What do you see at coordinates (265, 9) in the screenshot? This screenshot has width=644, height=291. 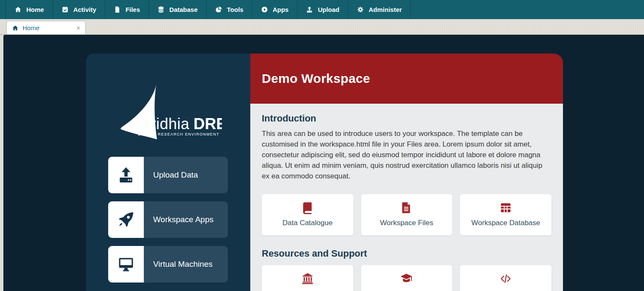 I see `play-circle-icon` at bounding box center [265, 9].